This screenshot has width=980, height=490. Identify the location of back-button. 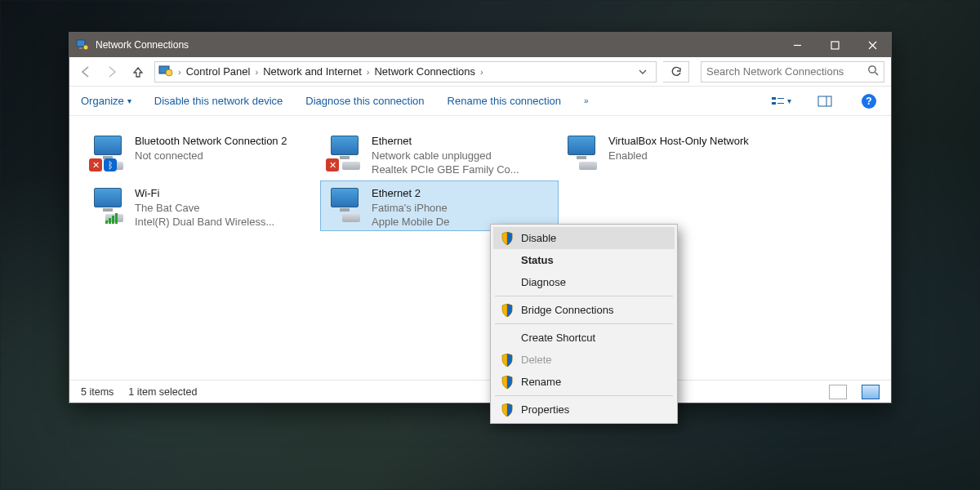
(86, 72).